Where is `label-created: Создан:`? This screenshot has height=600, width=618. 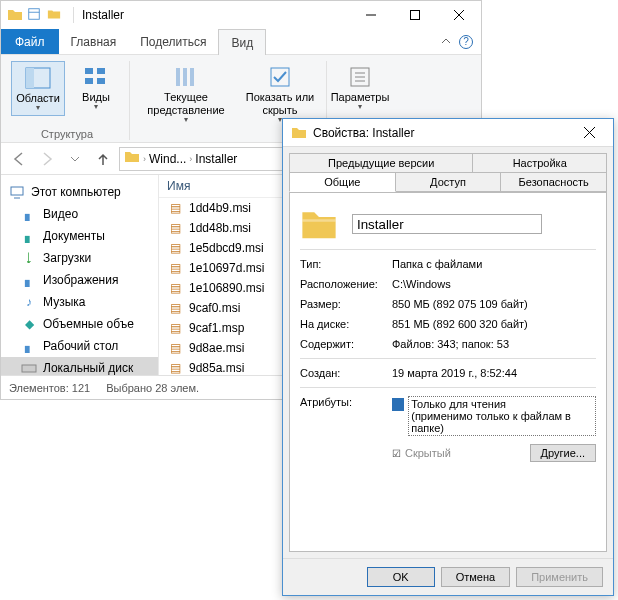 label-created: Создан: is located at coordinates (346, 373).